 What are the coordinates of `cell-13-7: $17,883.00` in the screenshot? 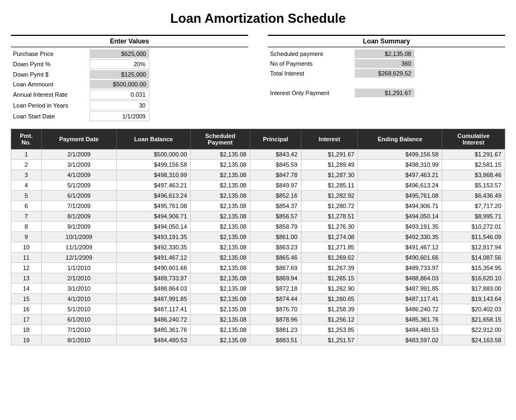 It's located at (474, 289).